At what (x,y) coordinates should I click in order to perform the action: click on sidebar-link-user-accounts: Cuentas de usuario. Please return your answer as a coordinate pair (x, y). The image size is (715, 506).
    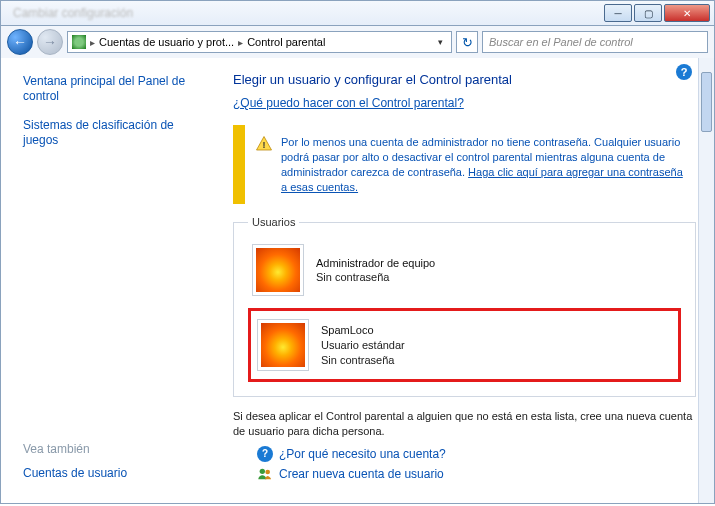
    Looking at the image, I should click on (115, 474).